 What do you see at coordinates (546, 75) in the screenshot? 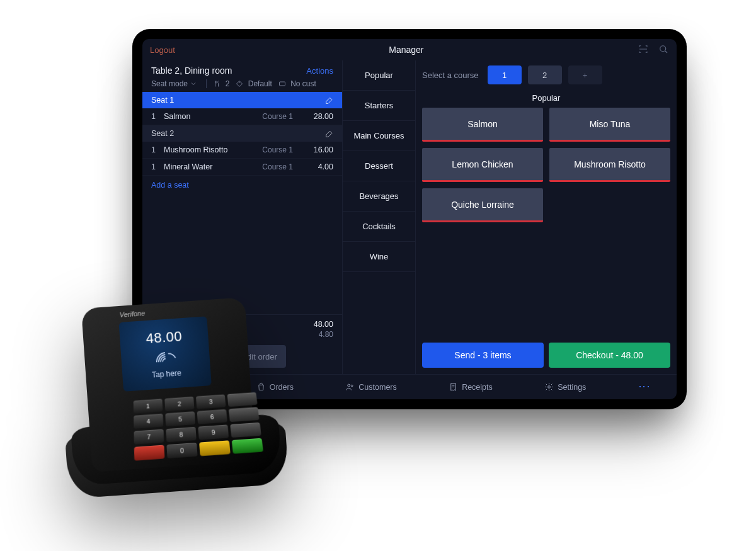
I see `course-picker: Select a course 1 2 +` at bounding box center [546, 75].